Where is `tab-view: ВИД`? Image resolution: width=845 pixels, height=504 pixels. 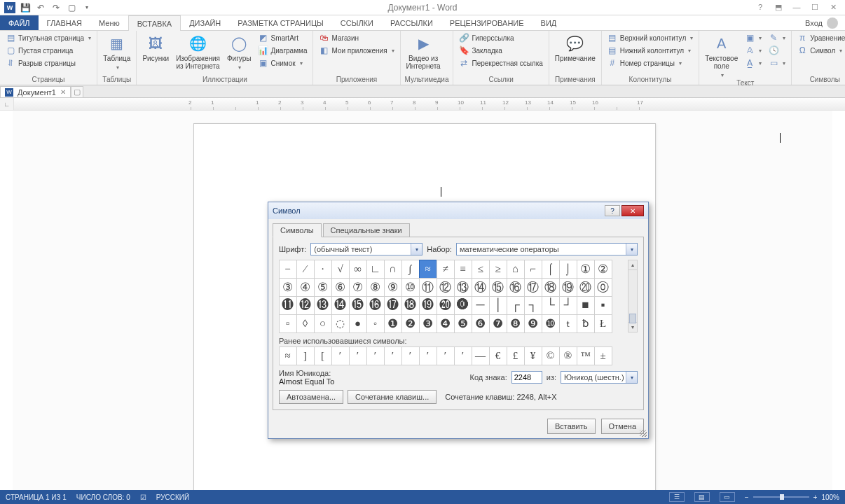
tab-view: ВИД is located at coordinates (549, 22).